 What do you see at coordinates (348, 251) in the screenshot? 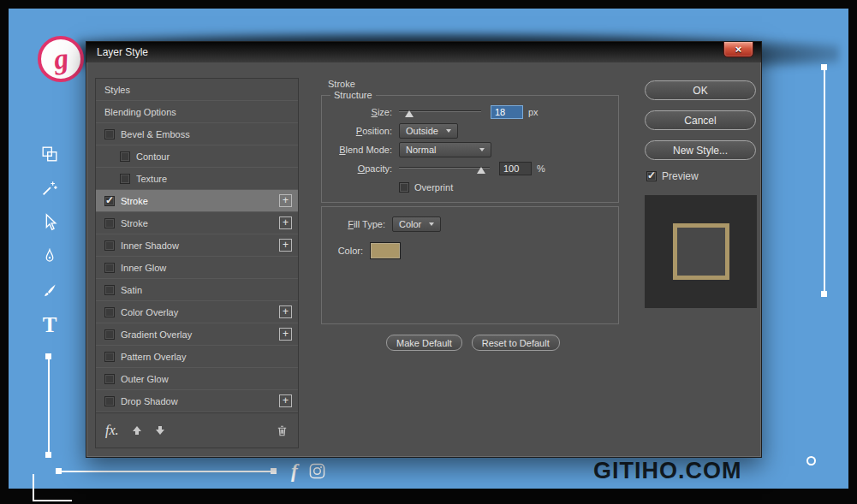
I see `color-label: Color:` at bounding box center [348, 251].